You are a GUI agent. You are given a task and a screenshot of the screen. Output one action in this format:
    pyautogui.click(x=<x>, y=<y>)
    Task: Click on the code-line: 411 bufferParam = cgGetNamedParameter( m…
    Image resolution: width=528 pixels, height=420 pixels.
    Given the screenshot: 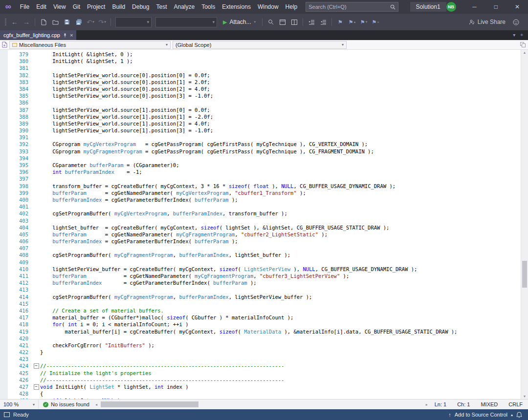 What is the action you would take?
    pyautogui.click(x=260, y=276)
    